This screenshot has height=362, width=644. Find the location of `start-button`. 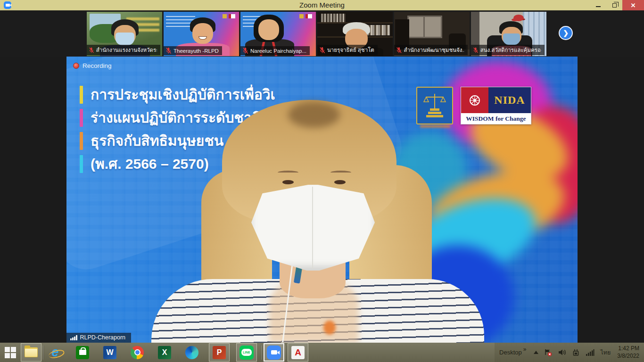

start-button is located at coordinates (10, 353).